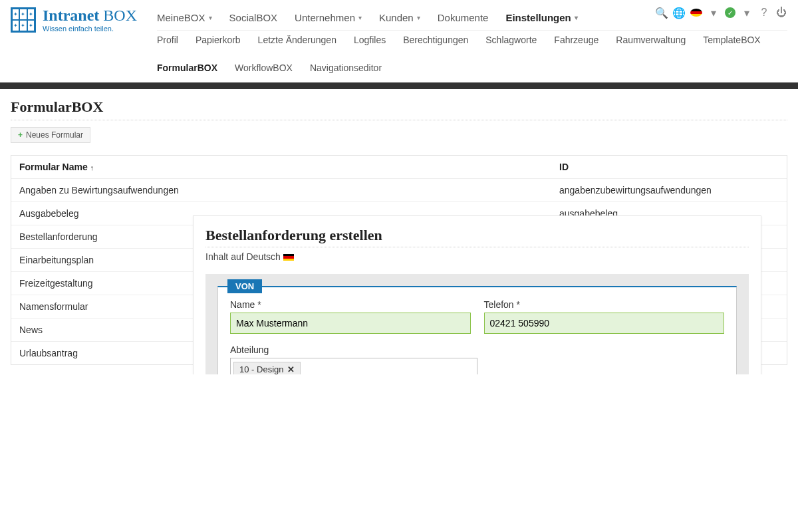 The width and height of the screenshot is (798, 532). Describe the element at coordinates (90, 16) in the screenshot. I see `brand-name: Intranet BOX` at that location.